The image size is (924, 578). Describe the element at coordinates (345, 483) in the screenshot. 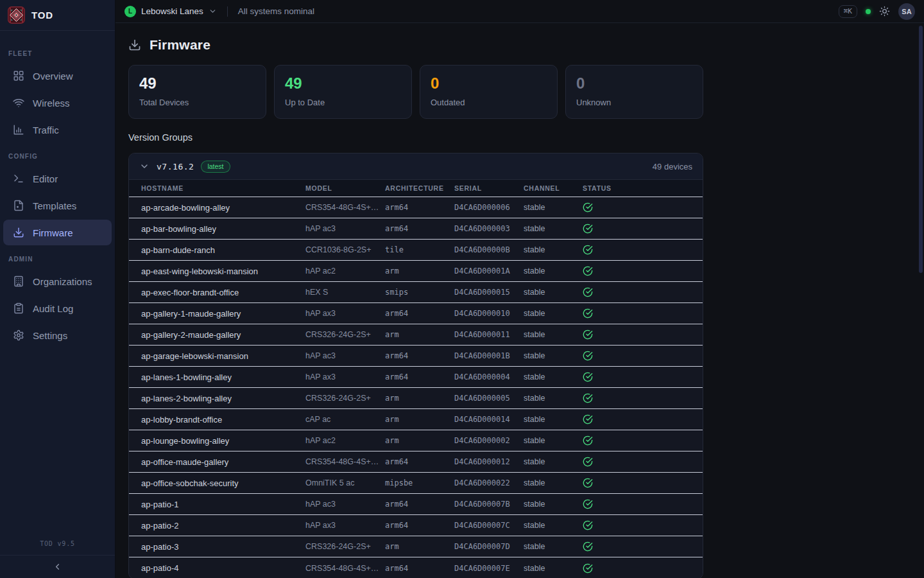

I see `cell-model: OmniTIK 5 ac` at that location.